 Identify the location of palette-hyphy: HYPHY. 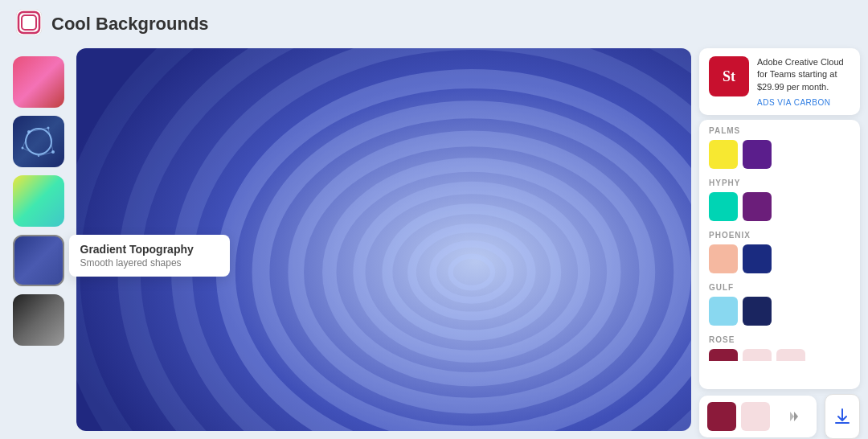
(780, 199).